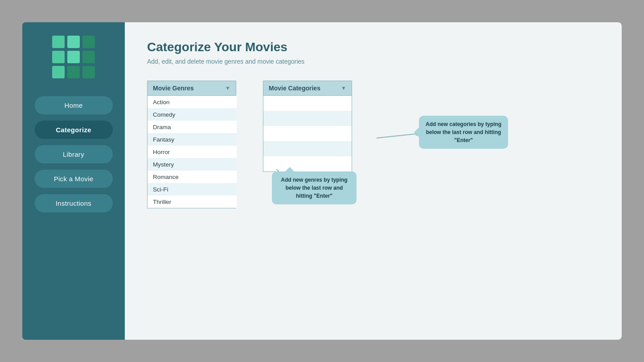 Image resolution: width=644 pixels, height=362 pixels. Describe the element at coordinates (314, 188) in the screenshot. I see `genres-tooltip: Add new genres by typing below the last …` at that location.